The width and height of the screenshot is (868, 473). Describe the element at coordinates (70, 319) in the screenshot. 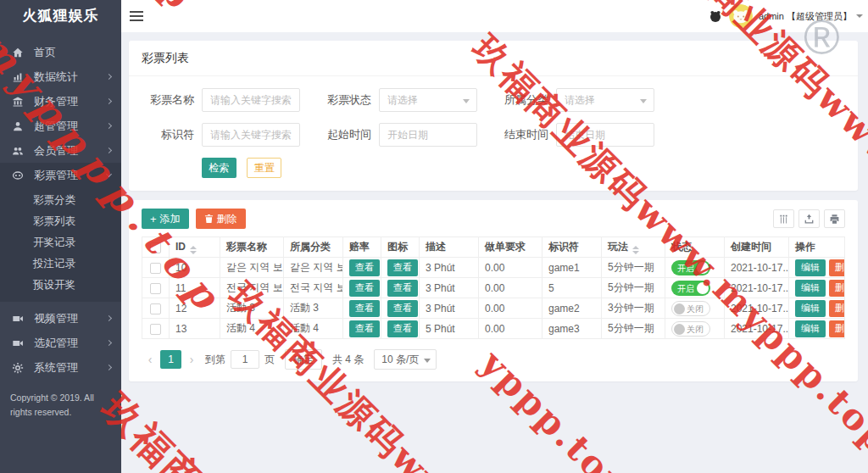

I see `sidebar-item-label: 视频管理` at that location.